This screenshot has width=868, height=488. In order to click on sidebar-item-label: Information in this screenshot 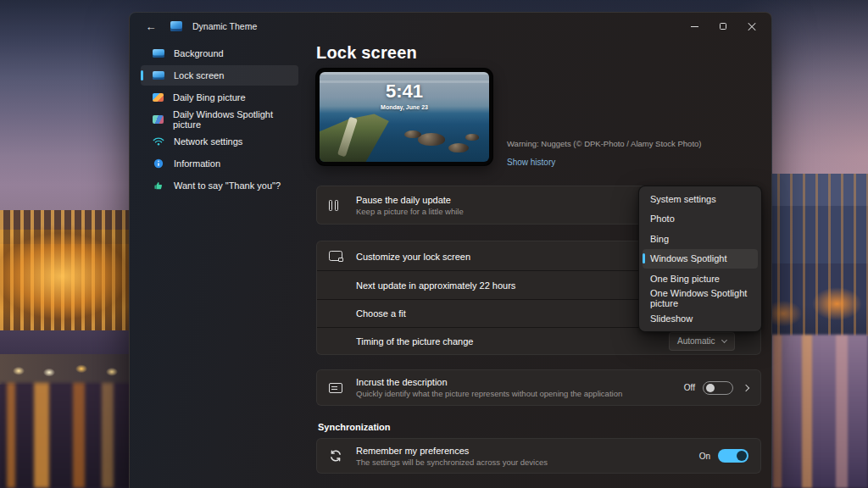, I will do `click(197, 164)`.